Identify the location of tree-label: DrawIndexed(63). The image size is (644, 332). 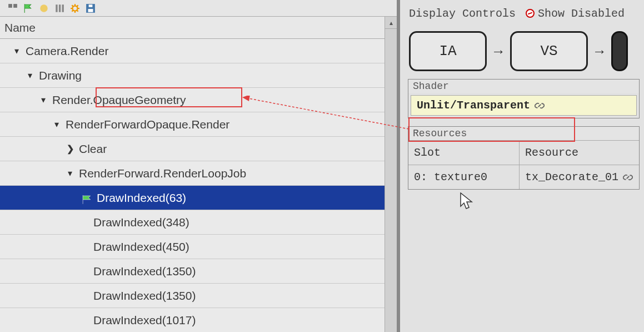
(141, 198).